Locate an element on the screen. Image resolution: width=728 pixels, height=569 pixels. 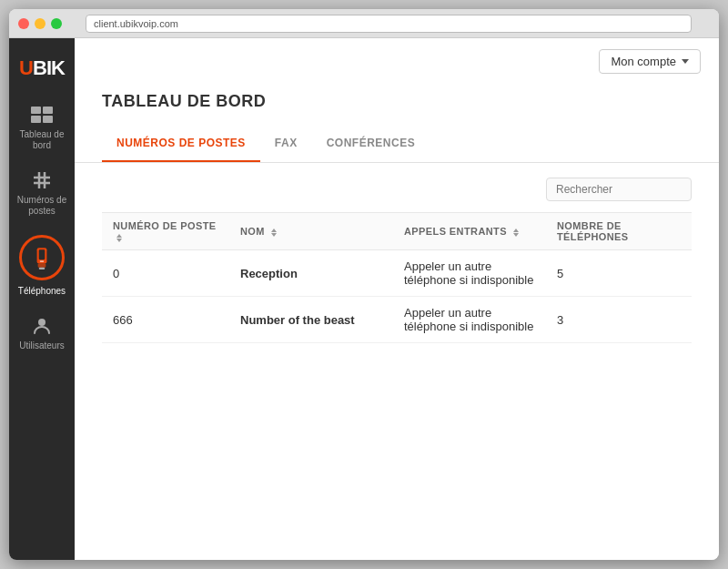
phones-circle is located at coordinates (42, 258).